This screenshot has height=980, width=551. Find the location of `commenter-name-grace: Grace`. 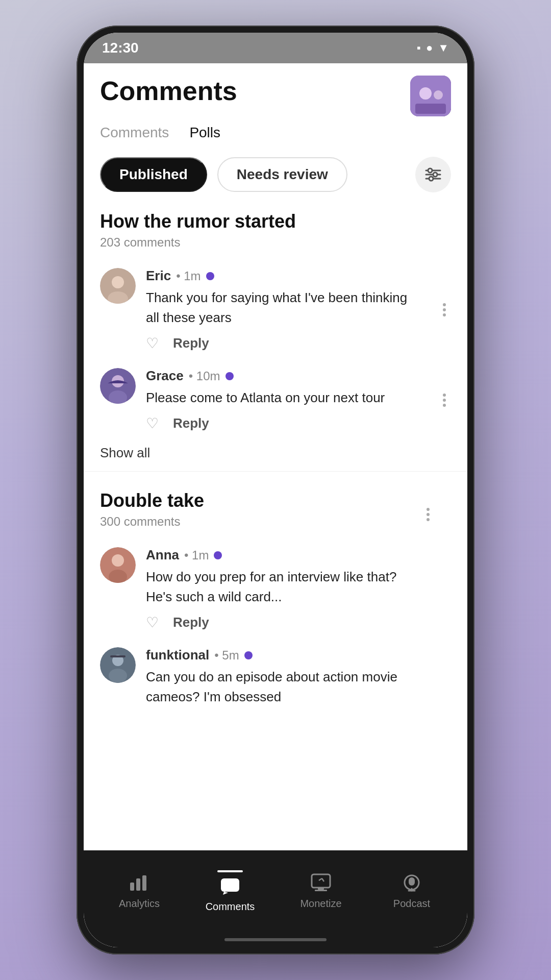

commenter-name-grace: Grace is located at coordinates (165, 376).